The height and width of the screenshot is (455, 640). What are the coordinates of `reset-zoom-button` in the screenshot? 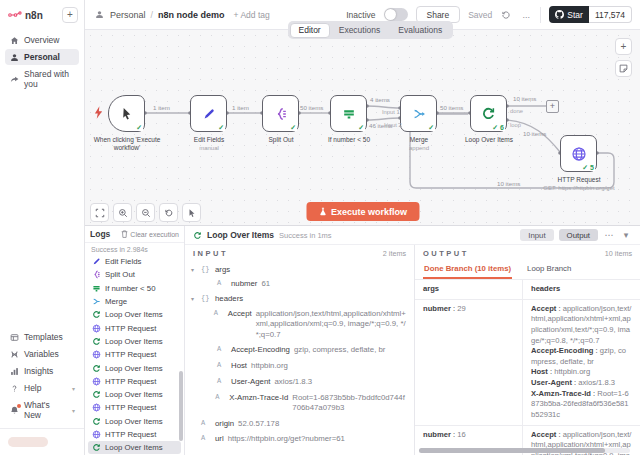 It's located at (168, 212).